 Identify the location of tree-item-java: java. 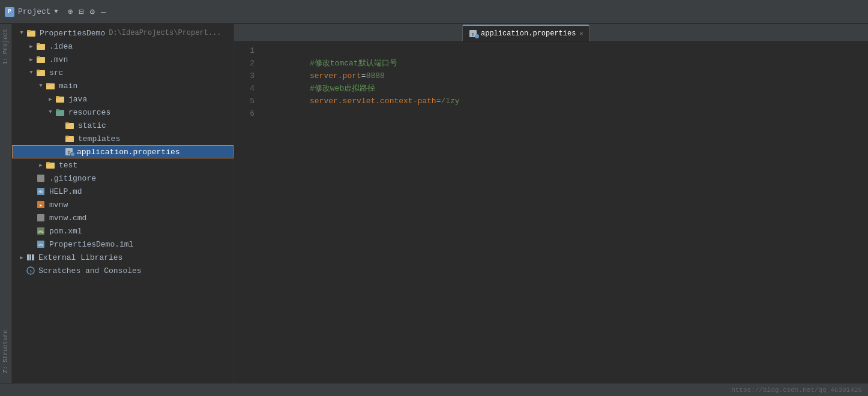
(122, 99).